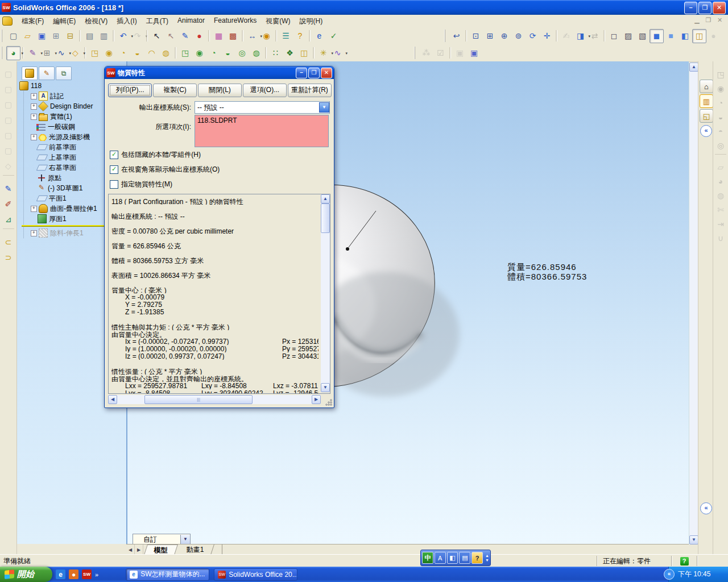  What do you see at coordinates (721, 89) in the screenshot?
I see `revolved-surface-icon: ◉` at bounding box center [721, 89].